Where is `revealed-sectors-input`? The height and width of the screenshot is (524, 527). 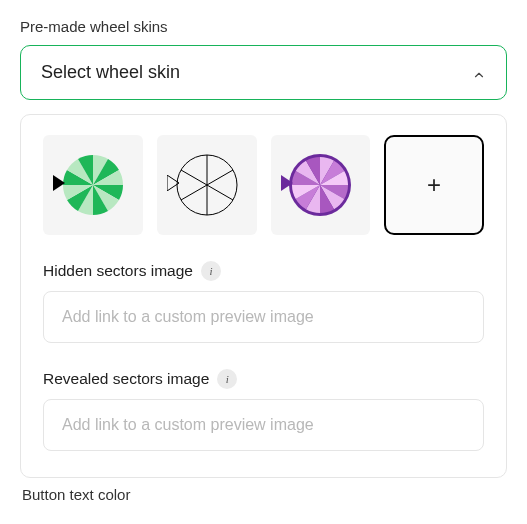 revealed-sectors-input is located at coordinates (264, 425).